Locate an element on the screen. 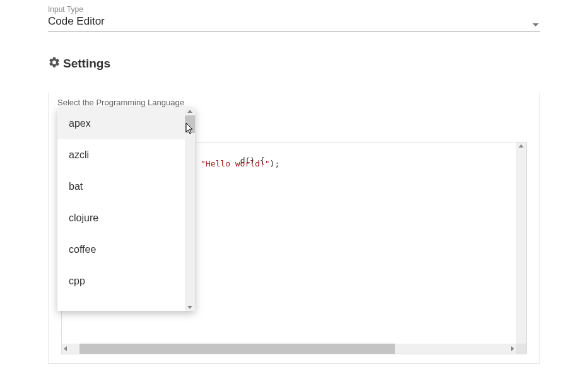 The image size is (588, 372). language-select-label: Select the Programming Language is located at coordinates (121, 102).